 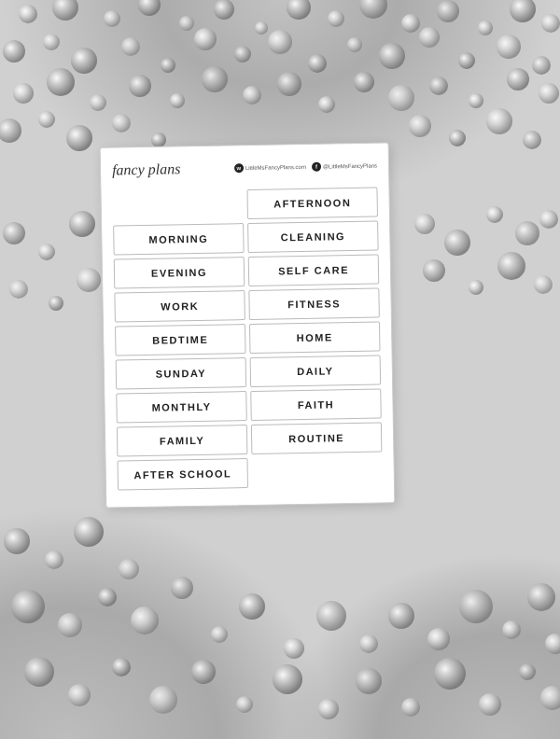 I want to click on header-links: w LittleMsFancyPlans.com f @LittleMsFanc…, so click(x=306, y=168).